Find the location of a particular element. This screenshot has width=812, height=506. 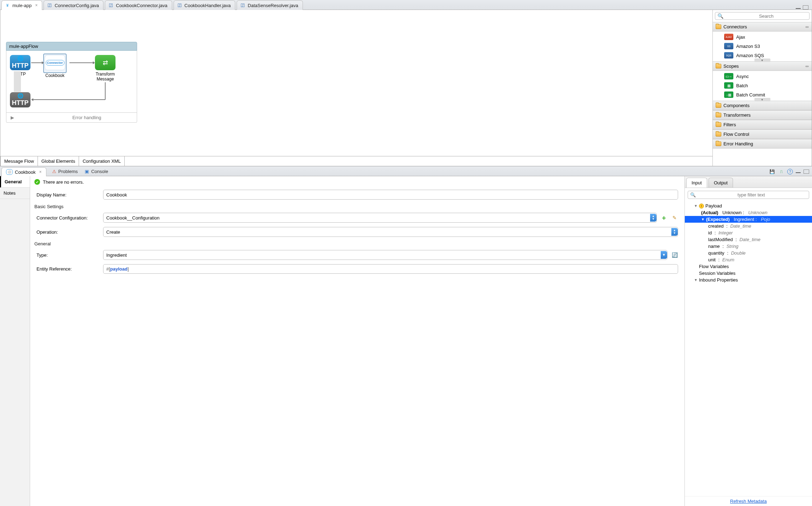

palette-category-connectors: Connectors ⇔ is located at coordinates (762, 27).